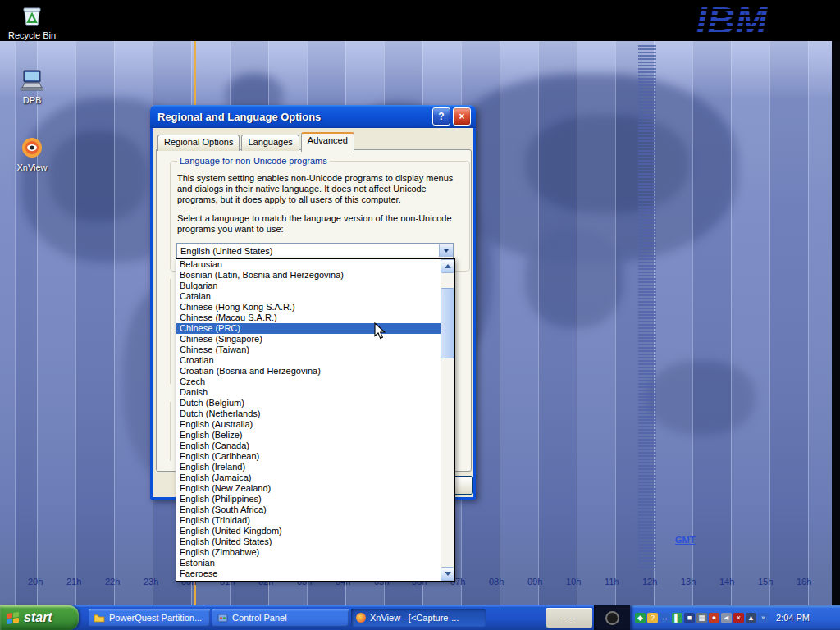  I want to click on taskbar-misc-segment: ----, so click(569, 618).